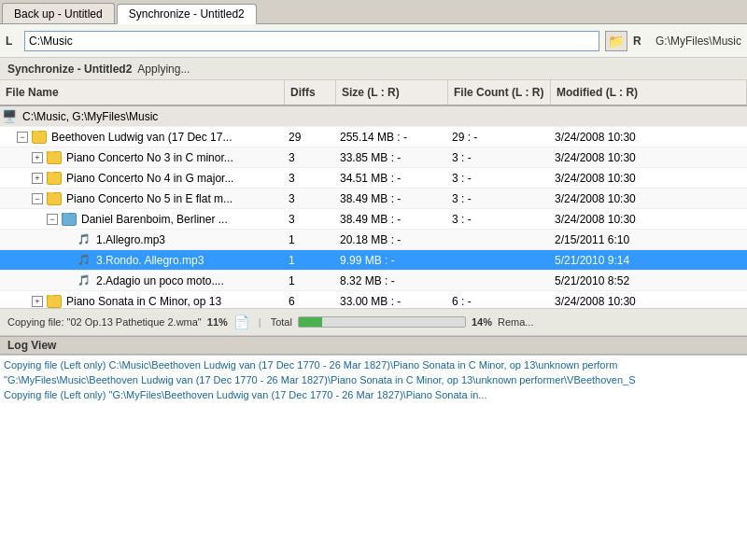  What do you see at coordinates (69, 69) in the screenshot?
I see `status-tab-label: Synchronize - Untitled2` at bounding box center [69, 69].